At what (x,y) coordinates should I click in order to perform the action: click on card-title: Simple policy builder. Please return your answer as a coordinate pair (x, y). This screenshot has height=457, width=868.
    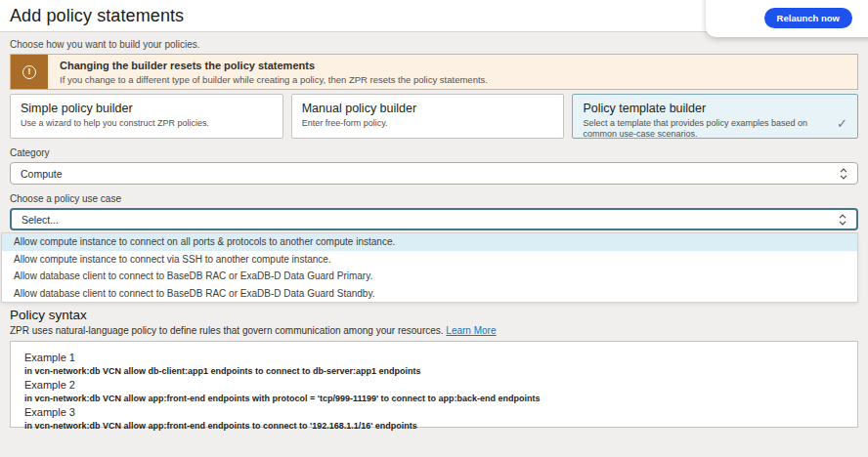
    Looking at the image, I should click on (147, 108).